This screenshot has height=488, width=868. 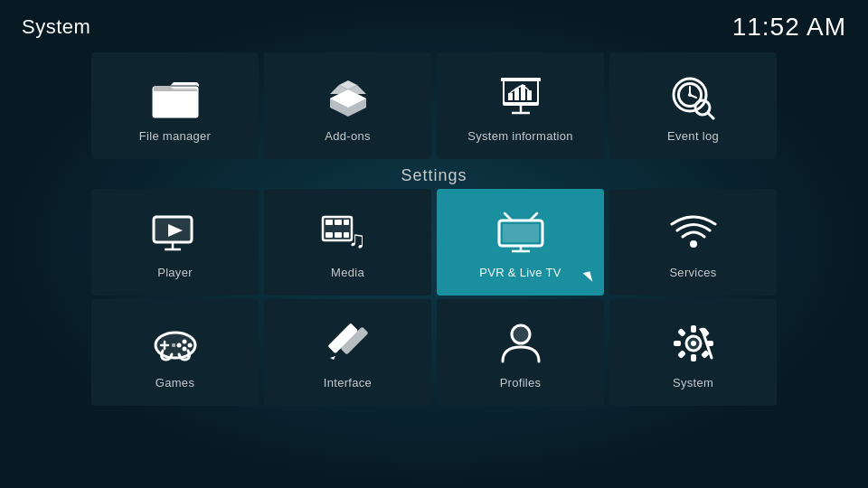 I want to click on tile-system-label: System, so click(x=693, y=383).